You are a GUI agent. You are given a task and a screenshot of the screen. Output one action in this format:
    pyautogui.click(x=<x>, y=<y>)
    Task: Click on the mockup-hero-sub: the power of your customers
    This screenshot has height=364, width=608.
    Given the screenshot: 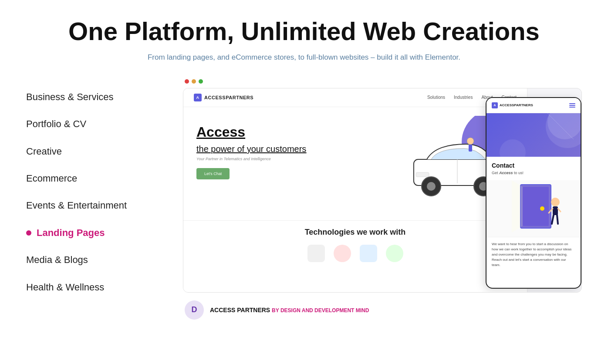 What is the action you would take?
    pyautogui.click(x=251, y=149)
    